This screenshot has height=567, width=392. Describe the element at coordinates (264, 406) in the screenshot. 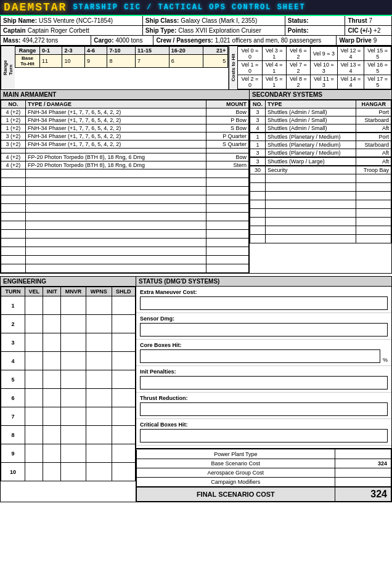

I see `status-field-4: Thrust Reduction:` at that location.